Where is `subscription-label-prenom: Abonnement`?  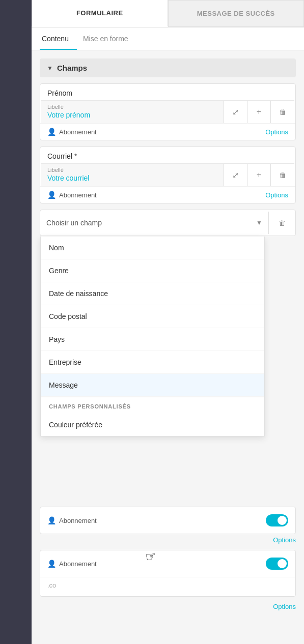 subscription-label-prenom: Abonnement is located at coordinates (78, 132).